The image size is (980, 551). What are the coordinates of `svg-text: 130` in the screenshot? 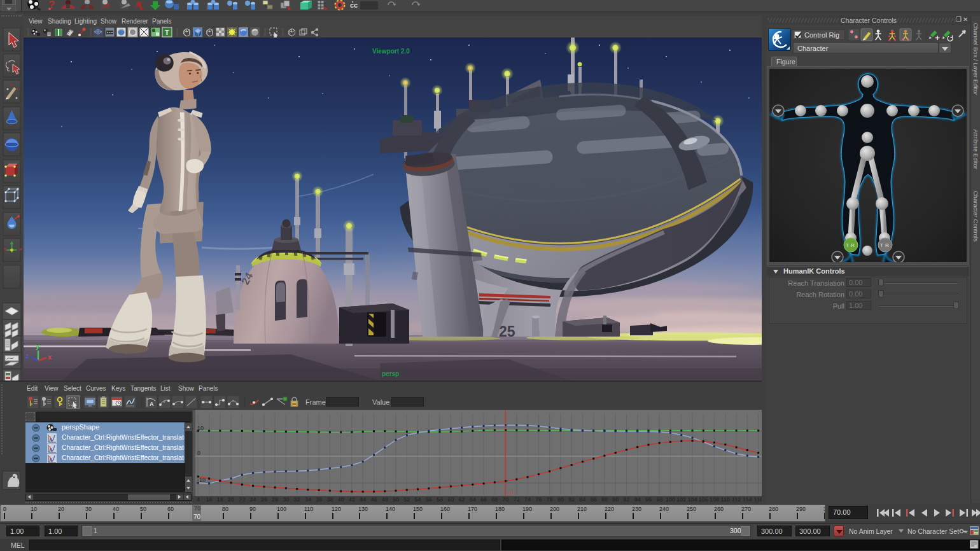 It's located at (363, 509).